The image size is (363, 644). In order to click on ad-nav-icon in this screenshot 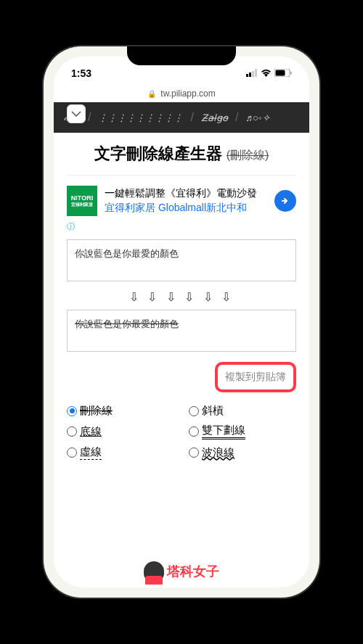, I will do `click(285, 201)`.